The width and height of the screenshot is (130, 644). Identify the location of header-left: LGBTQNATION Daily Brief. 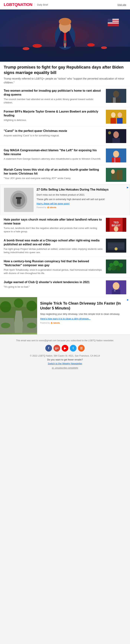
(26, 4).